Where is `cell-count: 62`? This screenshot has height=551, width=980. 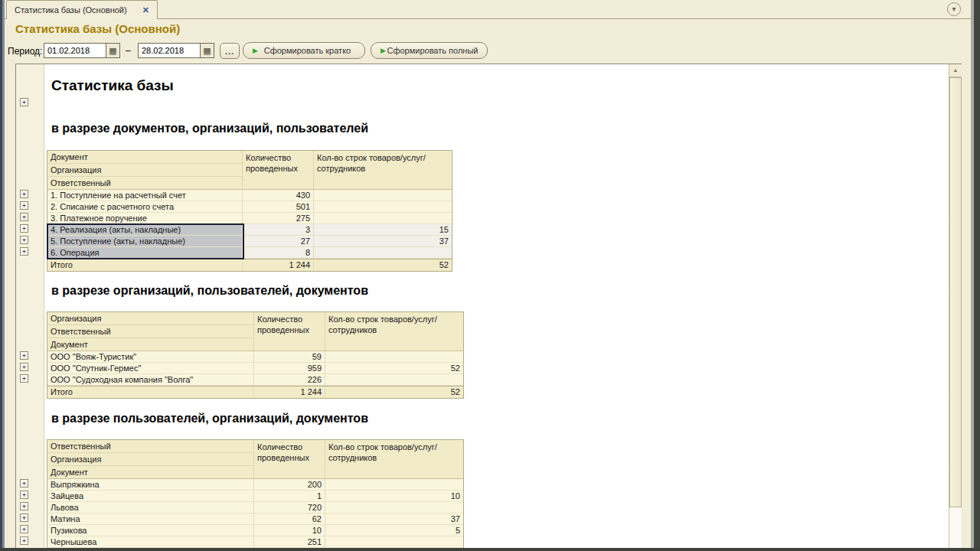 cell-count: 62 is located at coordinates (289, 519).